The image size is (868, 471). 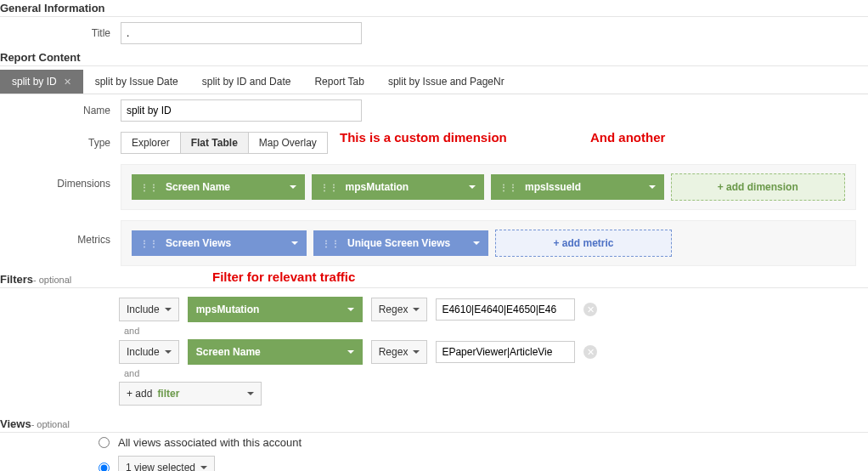 What do you see at coordinates (275, 352) in the screenshot?
I see `filter-field-screen-name: Screen Name` at bounding box center [275, 352].